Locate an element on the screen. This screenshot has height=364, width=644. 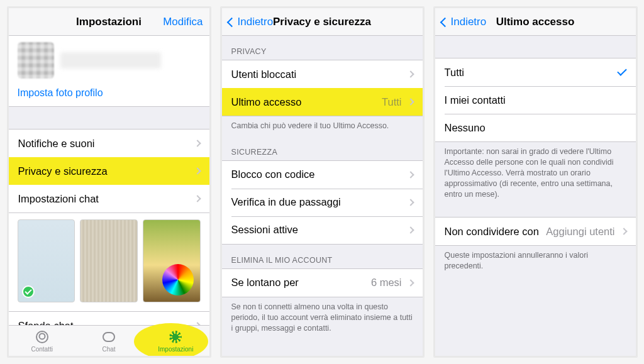
row-last-seen: Ultimo accesso Tutti is located at coordinates (322, 102).